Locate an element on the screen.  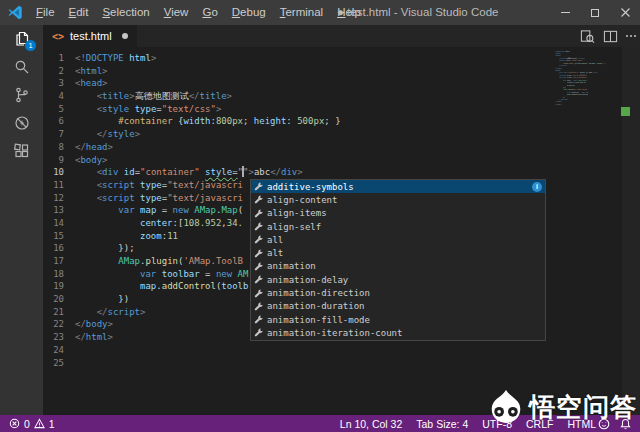
menu-bar: FileEditSelectionViewGoDebugTerminalHelp is located at coordinates (198, 12).